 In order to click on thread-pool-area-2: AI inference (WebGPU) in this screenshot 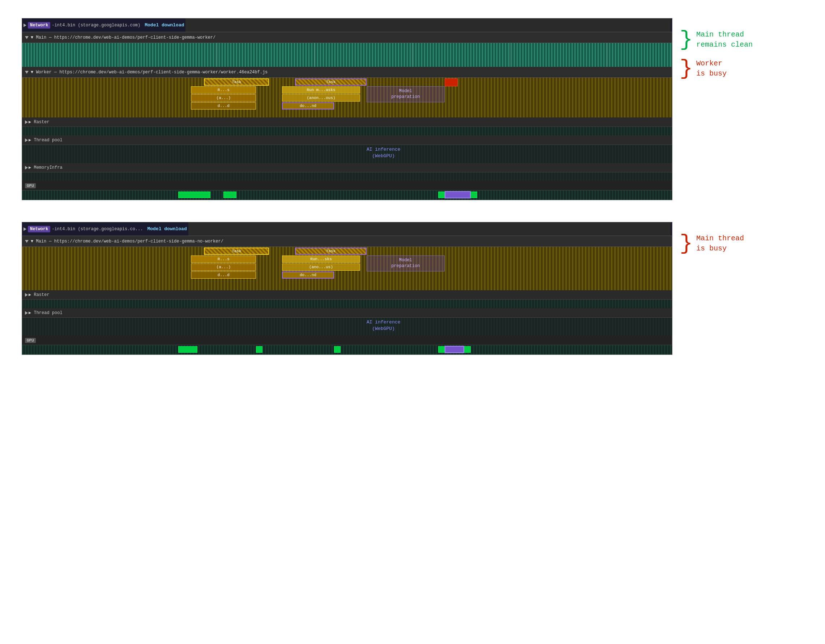, I will do `click(347, 327)`.